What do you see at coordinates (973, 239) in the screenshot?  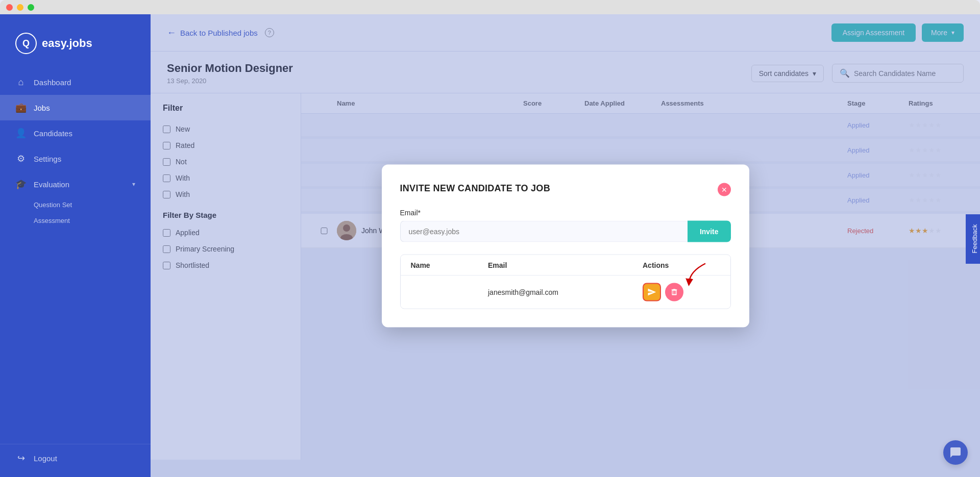 I see `feedback-tab: Feedback` at bounding box center [973, 239].